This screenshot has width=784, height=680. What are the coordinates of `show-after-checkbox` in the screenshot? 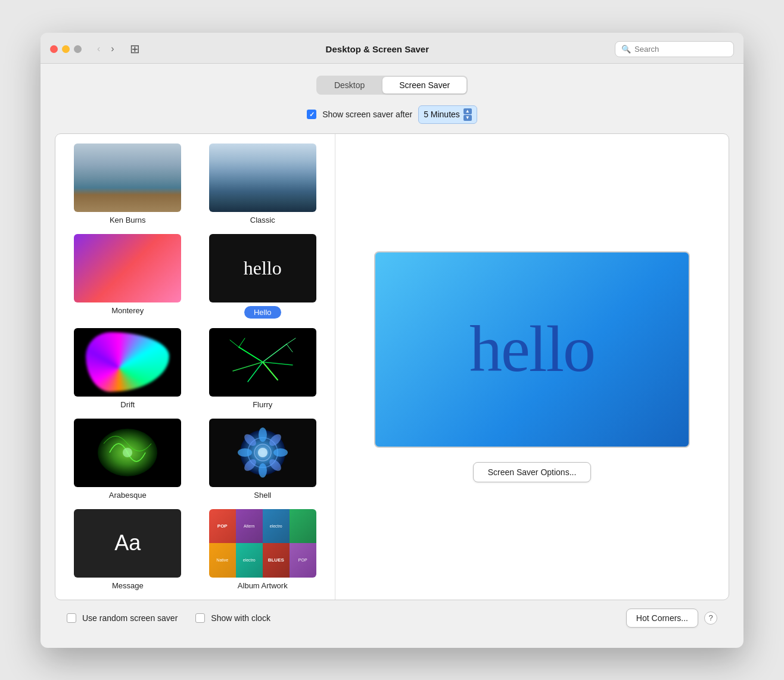 It's located at (312, 114).